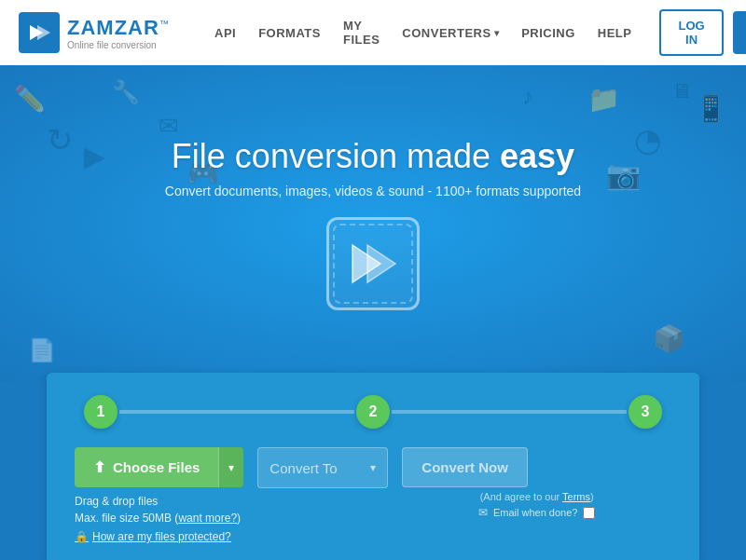 The height and width of the screenshot is (560, 746). What do you see at coordinates (226, 34) in the screenshot?
I see `nav-api: API` at bounding box center [226, 34].